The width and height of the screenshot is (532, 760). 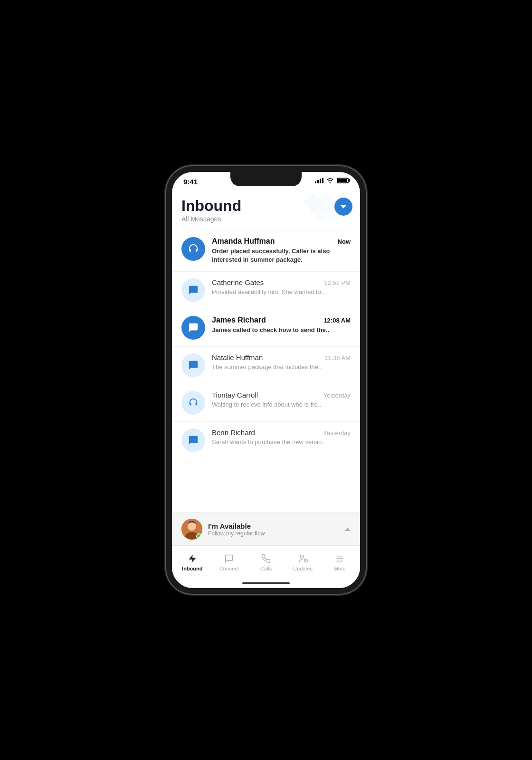 What do you see at coordinates (229, 569) in the screenshot?
I see `nav-label-connect: Connect` at bounding box center [229, 569].